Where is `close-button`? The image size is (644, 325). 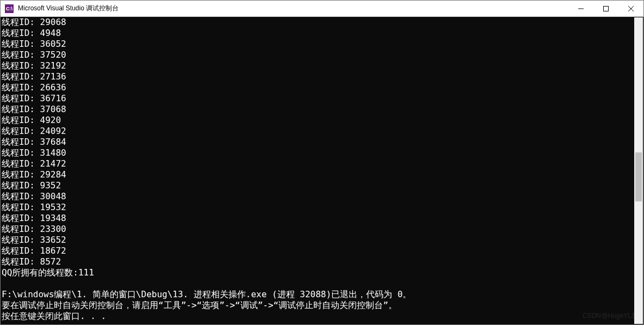 close-button is located at coordinates (631, 9).